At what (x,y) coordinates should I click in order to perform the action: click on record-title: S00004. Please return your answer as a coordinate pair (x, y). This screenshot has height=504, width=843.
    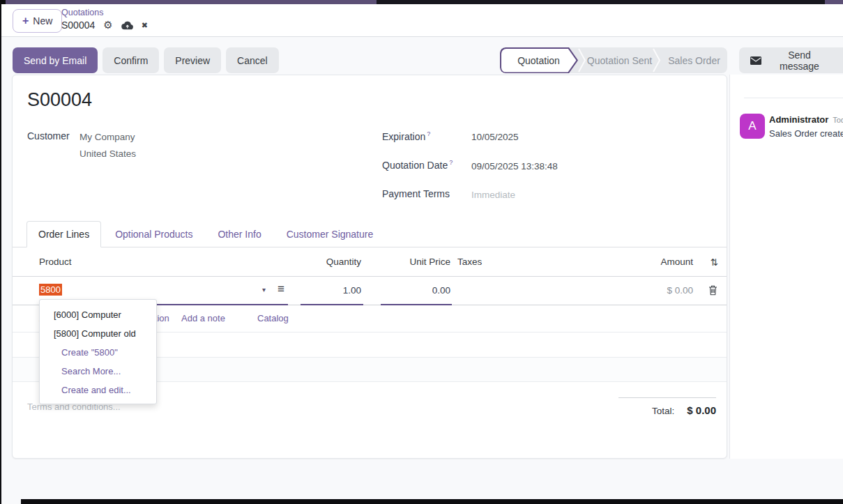
    Looking at the image, I should click on (60, 100).